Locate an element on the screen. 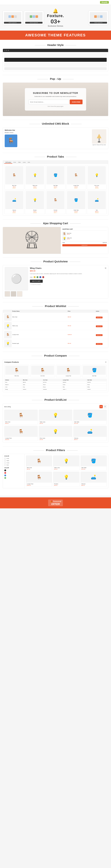 The height and width of the screenshot is (868, 111). compare-close-button: ✕ is located at coordinates (106, 362).